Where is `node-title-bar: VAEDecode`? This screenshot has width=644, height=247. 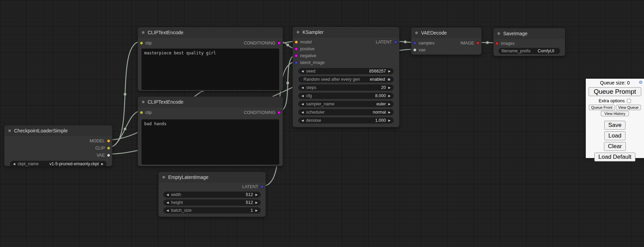
node-title-bar: VAEDecode is located at coordinates (446, 33).